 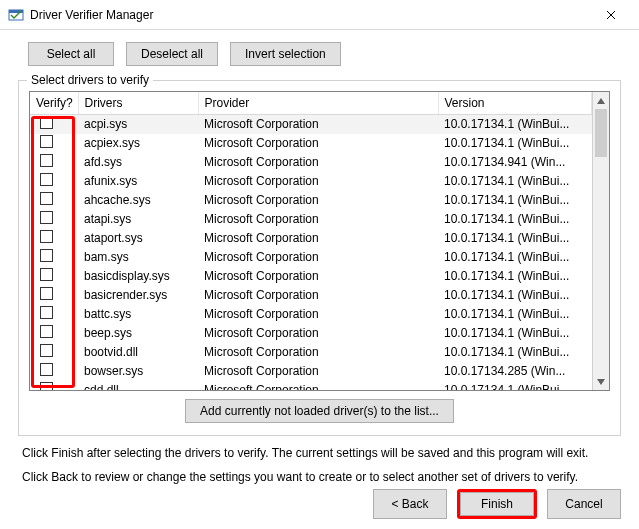 What do you see at coordinates (601, 133) in the screenshot?
I see `scroll-thumb` at bounding box center [601, 133].